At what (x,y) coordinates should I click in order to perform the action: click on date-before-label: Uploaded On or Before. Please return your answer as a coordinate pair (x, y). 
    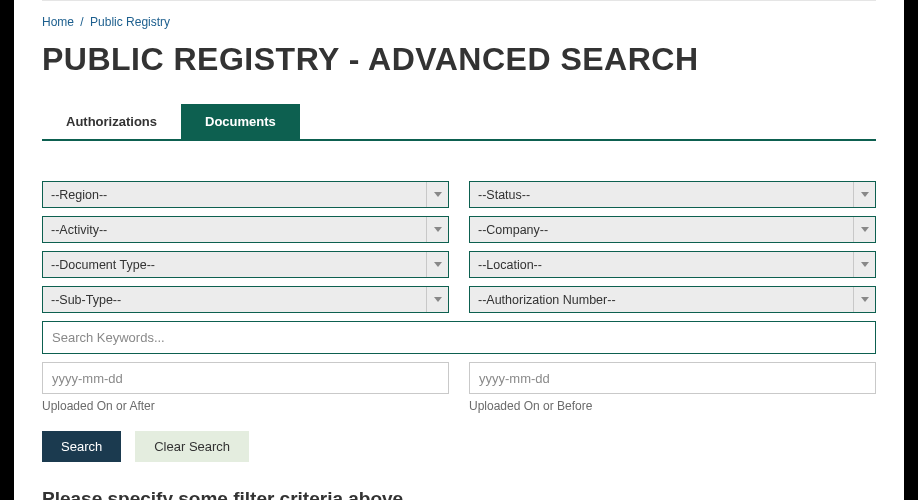
    Looking at the image, I should click on (672, 406).